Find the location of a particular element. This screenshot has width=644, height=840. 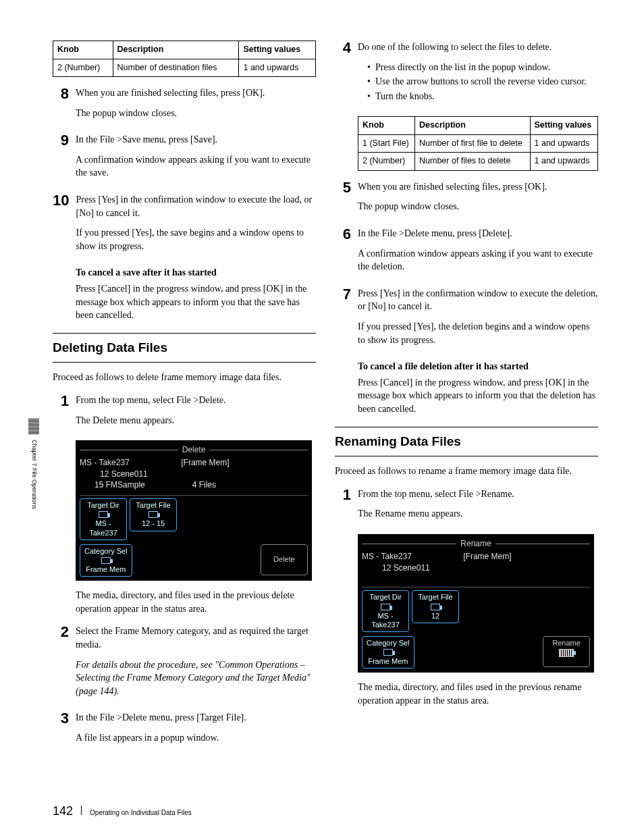

step-number: 9 is located at coordinates (61, 140).